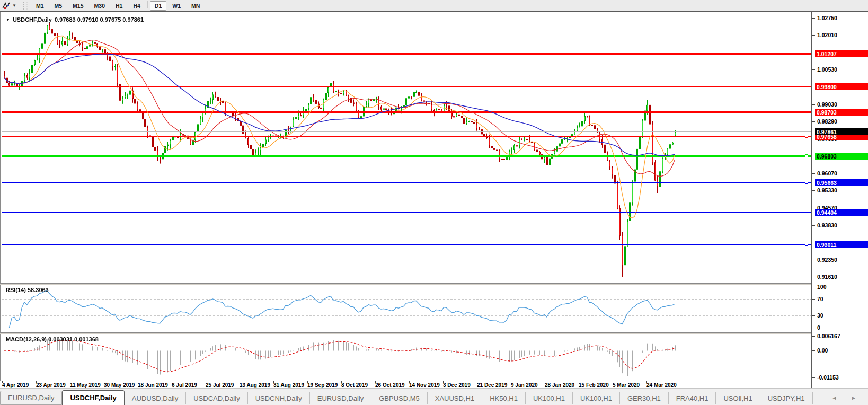 This screenshot has height=405, width=868. What do you see at coordinates (289, 385) in the screenshot?
I see `date-label: 31 Aug 2019` at bounding box center [289, 385].